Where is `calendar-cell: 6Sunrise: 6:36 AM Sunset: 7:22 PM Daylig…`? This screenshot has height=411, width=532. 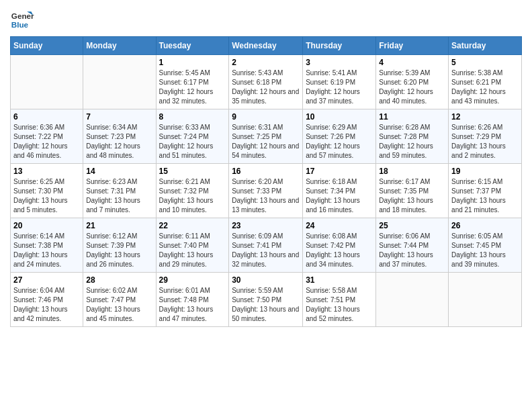 calendar-cell: 6Sunrise: 6:36 AM Sunset: 7:22 PM Daylig… is located at coordinates (47, 137).